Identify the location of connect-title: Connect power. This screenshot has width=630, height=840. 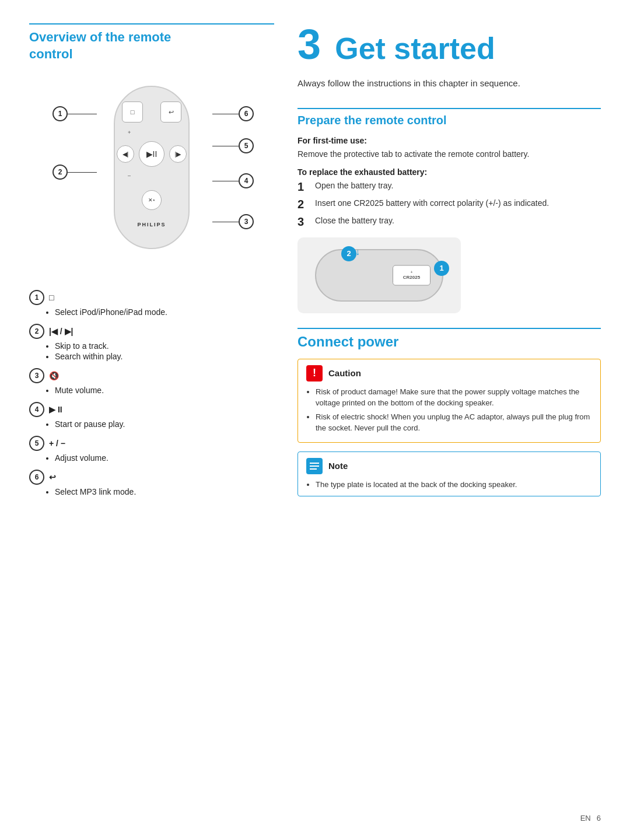
(449, 339).